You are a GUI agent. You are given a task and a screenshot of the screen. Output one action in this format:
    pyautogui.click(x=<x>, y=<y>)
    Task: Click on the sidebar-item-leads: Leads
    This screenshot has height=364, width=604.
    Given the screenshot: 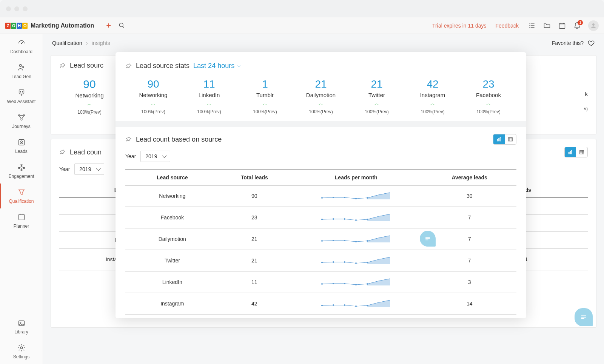 What is the action you would take?
    pyautogui.click(x=21, y=146)
    